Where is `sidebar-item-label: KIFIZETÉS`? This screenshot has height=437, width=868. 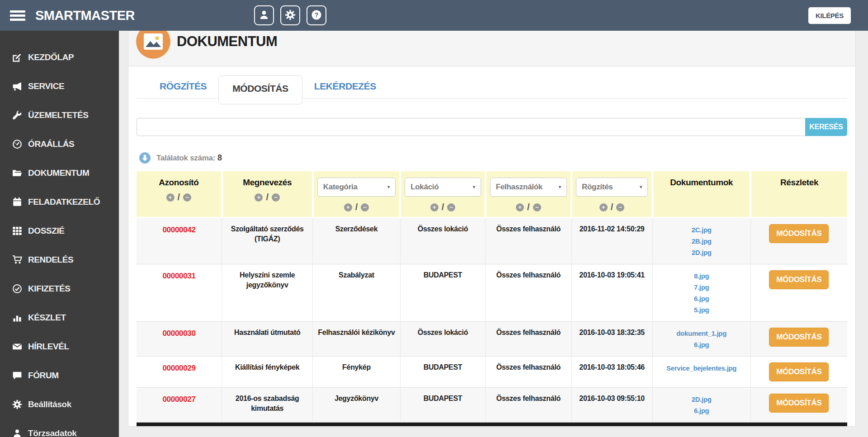
sidebar-item-label: KIFIZETÉS is located at coordinates (49, 289).